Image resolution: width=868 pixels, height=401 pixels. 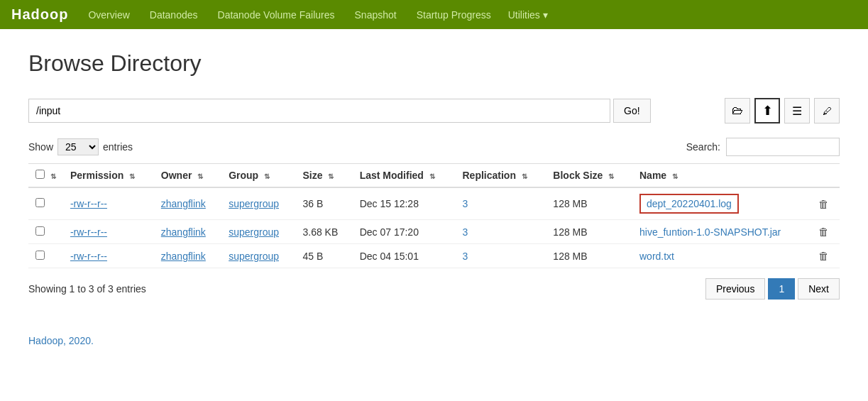 What do you see at coordinates (324, 176) in the screenshot?
I see `header-size: Size ⇅` at bounding box center [324, 176].